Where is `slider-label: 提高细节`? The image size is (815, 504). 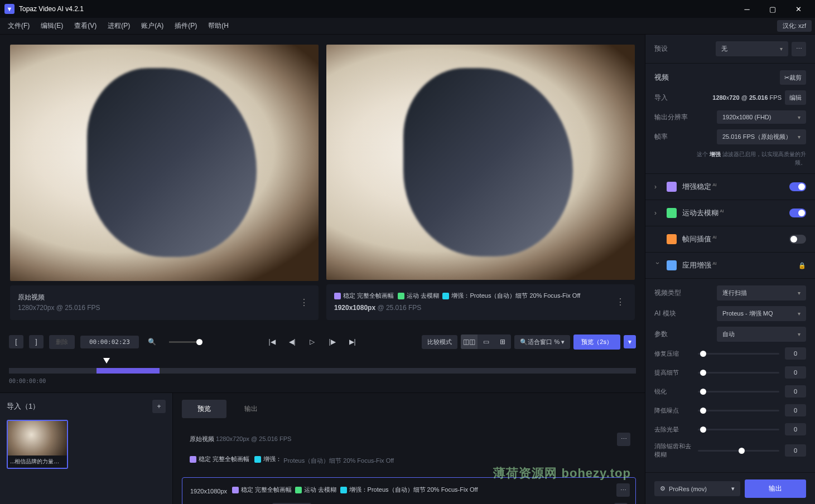 slider-label: 提高细节 is located at coordinates (673, 372).